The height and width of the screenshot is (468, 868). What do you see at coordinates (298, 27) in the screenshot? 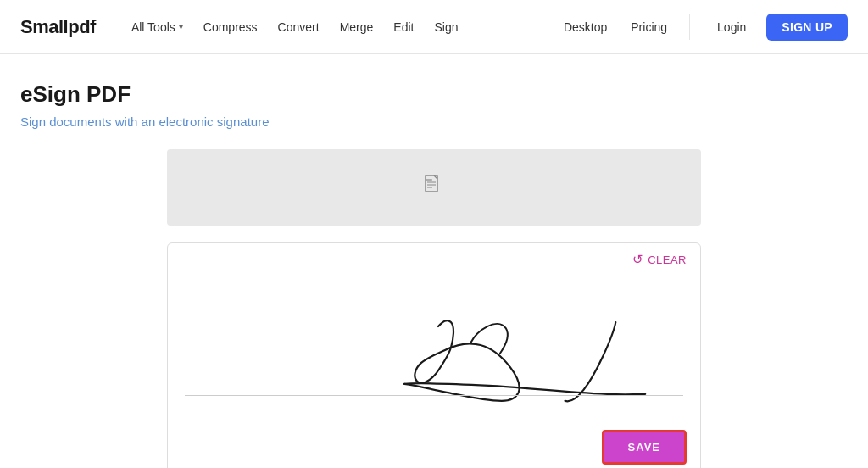
I see `nav-item-convert: Convert` at bounding box center [298, 27].